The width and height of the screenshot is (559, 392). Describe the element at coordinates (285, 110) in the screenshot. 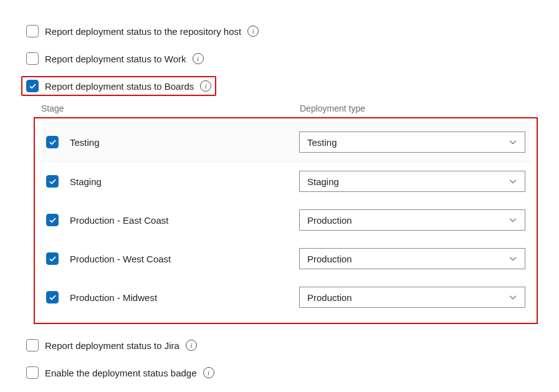

I see `stage-headers: Stage Deployment type` at that location.